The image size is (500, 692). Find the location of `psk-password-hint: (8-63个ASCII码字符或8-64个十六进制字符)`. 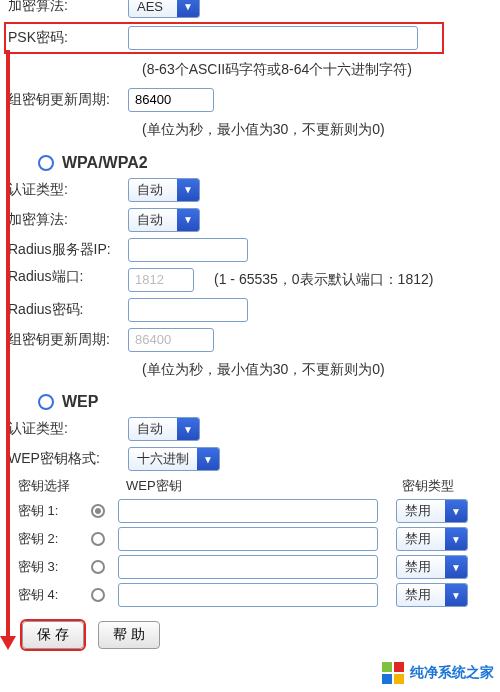

psk-password-hint: (8-63个ASCII码字符或8-64个十六进制字符) is located at coordinates (317, 70).